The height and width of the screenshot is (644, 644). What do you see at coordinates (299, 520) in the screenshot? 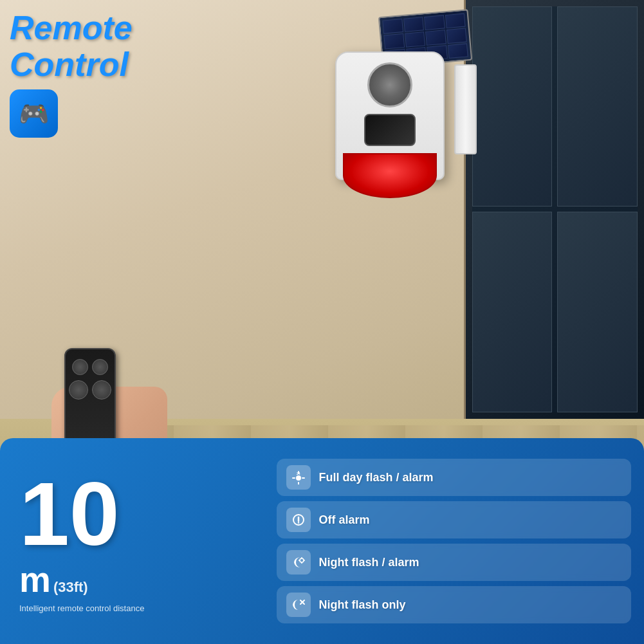
I see `off-alarm-icon` at bounding box center [299, 520].